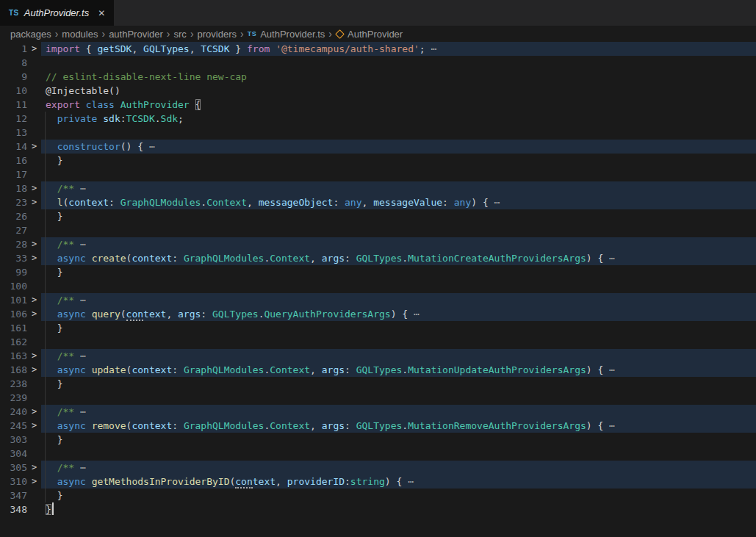  Describe the element at coordinates (378, 119) in the screenshot. I see `code-line-12: 12 private sdk:TCSDK.Sdk;` at that location.